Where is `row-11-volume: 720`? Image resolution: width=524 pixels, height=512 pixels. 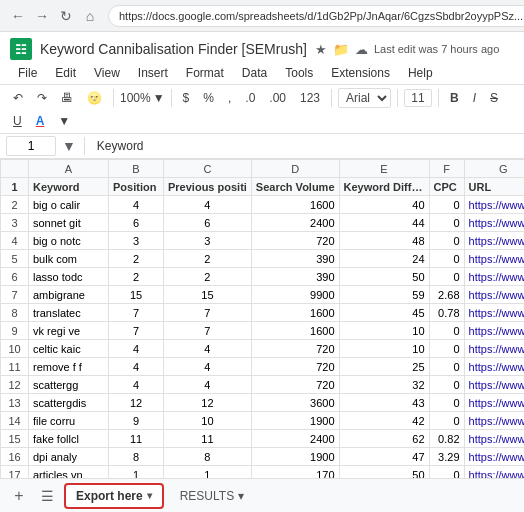
row-11-volume: 720 is located at coordinates (295, 367).